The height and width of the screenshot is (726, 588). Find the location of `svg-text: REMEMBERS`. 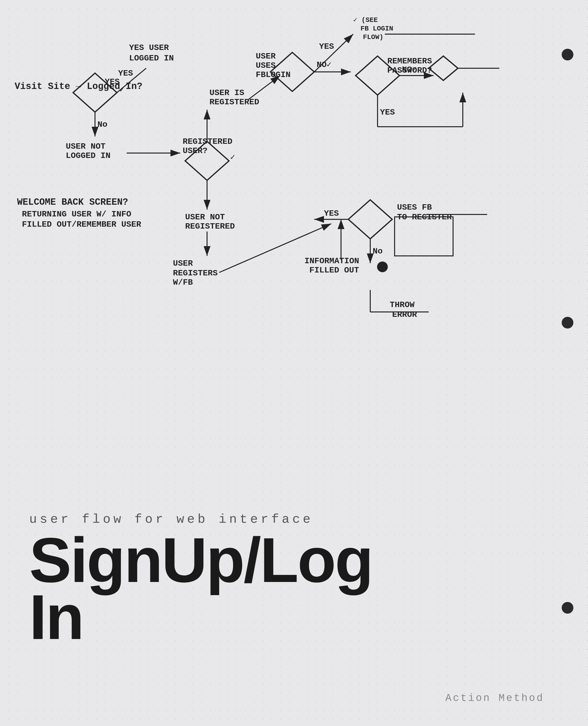

svg-text: REMEMBERS is located at coordinates (410, 61).